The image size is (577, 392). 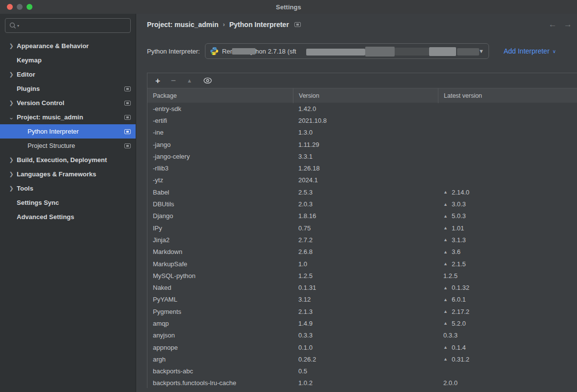 I want to click on upgrade-available-icon: ▲, so click(x=445, y=264).